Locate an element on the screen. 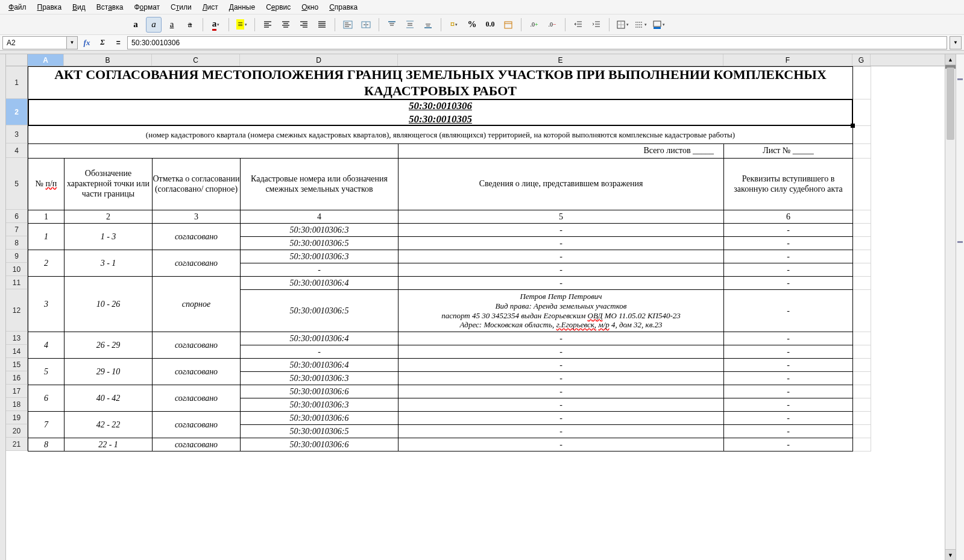 The width and height of the screenshot is (964, 560). row-header-14: 14 is located at coordinates (17, 351).